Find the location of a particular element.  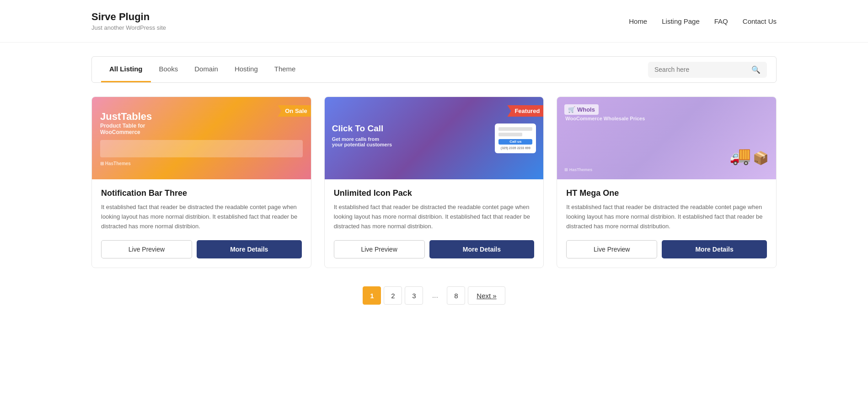

card-3-details-button: More Details is located at coordinates (714, 249).